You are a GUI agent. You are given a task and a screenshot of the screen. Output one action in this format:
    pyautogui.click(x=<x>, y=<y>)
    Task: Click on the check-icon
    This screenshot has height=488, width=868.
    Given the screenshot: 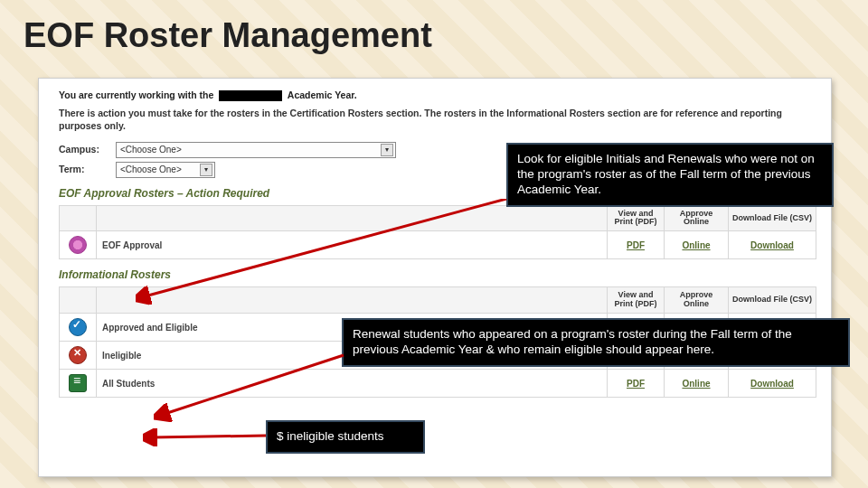 What is the action you would take?
    pyautogui.click(x=78, y=327)
    